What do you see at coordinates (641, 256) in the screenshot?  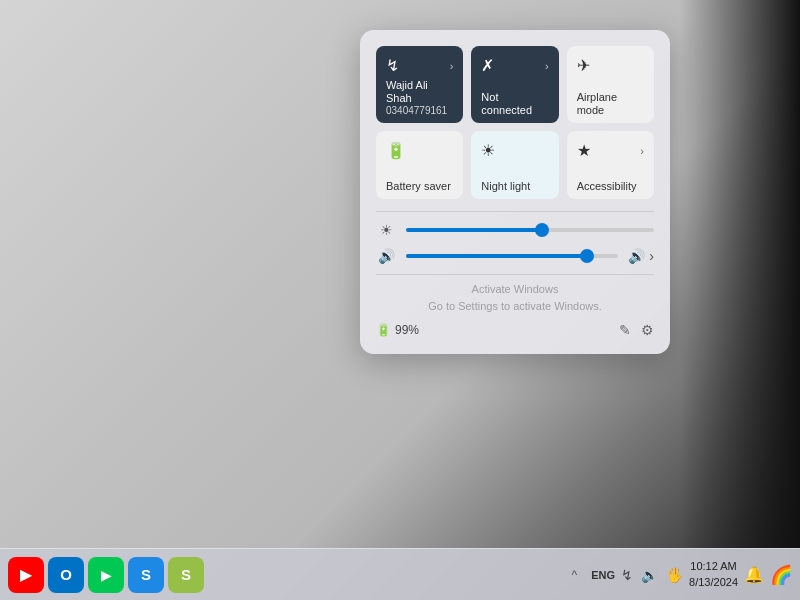 I see `volume-end-icon: 🔊 ›` at bounding box center [641, 256].